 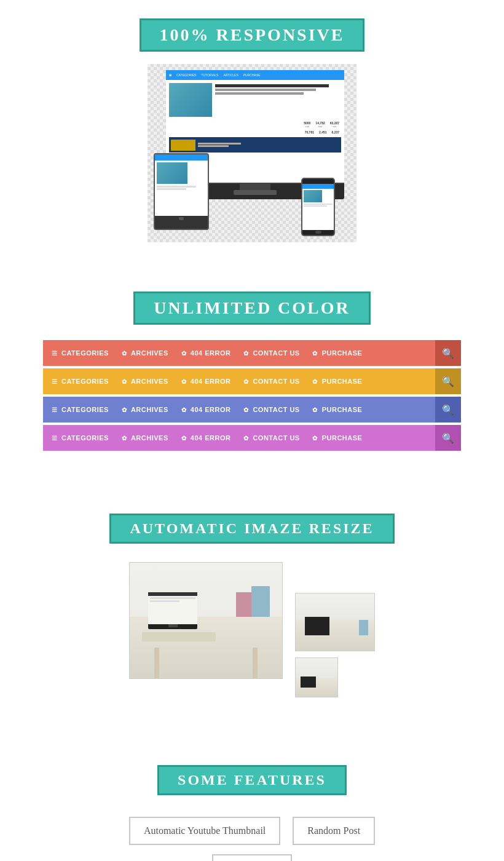 What do you see at coordinates (337, 353) in the screenshot?
I see `nav-purchase-red: ✿ PURCHASE` at bounding box center [337, 353].